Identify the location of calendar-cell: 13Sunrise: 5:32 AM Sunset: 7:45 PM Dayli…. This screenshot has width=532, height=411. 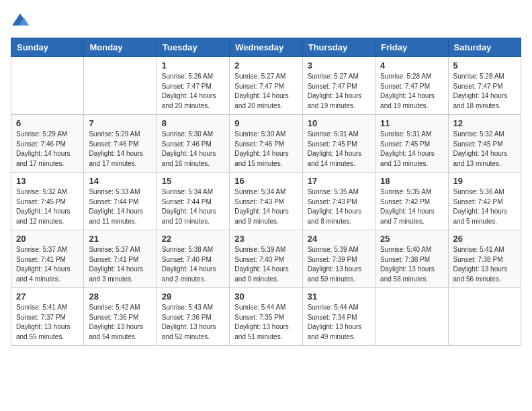
(48, 201).